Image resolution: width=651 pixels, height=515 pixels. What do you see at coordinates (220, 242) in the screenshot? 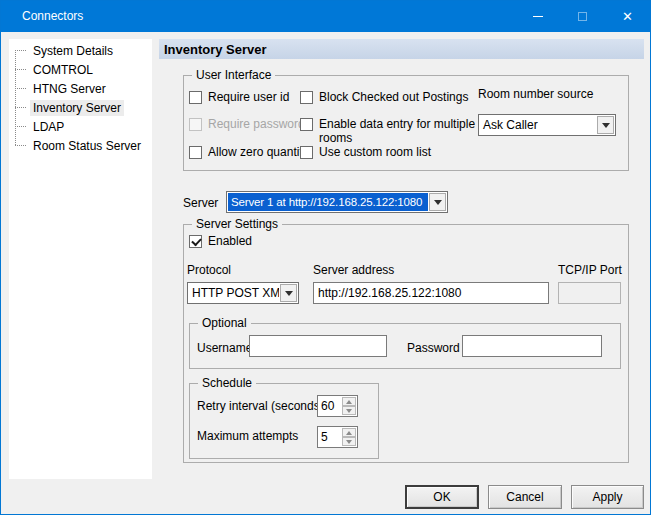
I see `checkbox-enabled: Enabled` at bounding box center [220, 242].